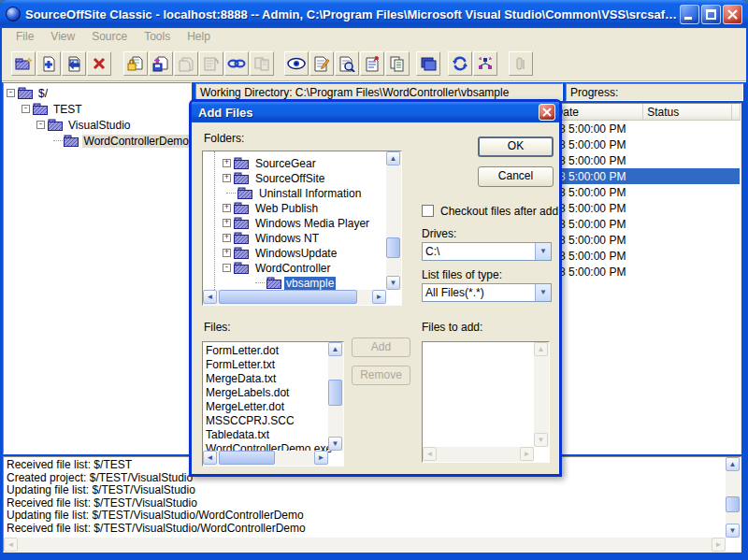  Describe the element at coordinates (211, 64) in the screenshot. I see `branch-button` at that location.